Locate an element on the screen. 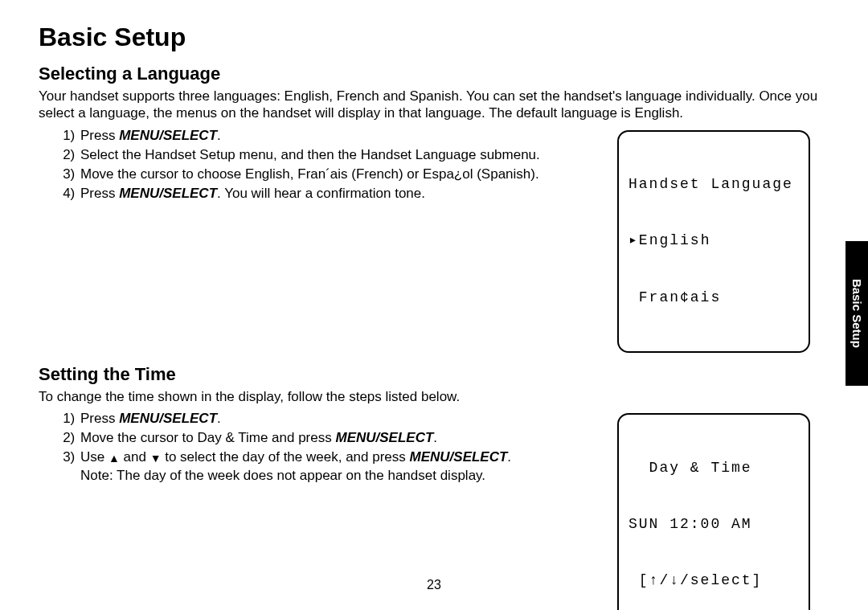 The width and height of the screenshot is (868, 610). step-text: and is located at coordinates (135, 456).